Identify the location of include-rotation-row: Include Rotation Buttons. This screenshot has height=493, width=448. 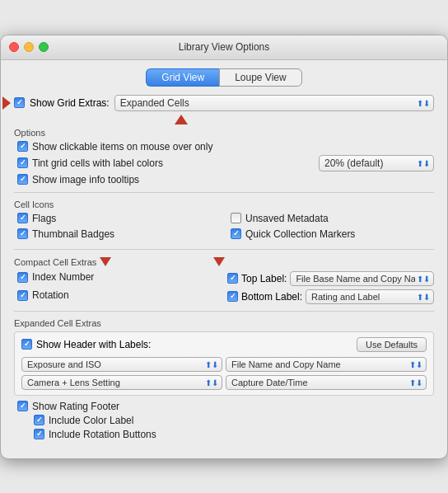
(232, 434).